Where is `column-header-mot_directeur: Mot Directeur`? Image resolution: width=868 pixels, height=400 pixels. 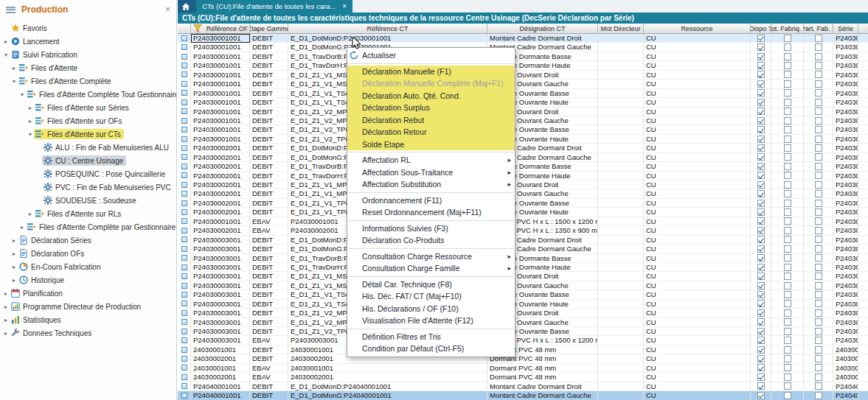 column-header-mot_directeur: Mot Directeur is located at coordinates (621, 29).